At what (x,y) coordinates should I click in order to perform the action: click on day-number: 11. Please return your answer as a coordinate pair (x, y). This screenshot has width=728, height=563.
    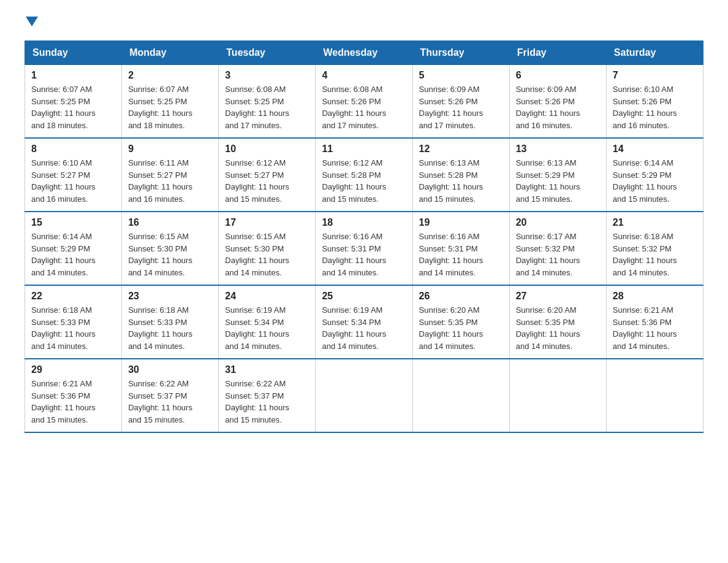
    Looking at the image, I should click on (364, 149).